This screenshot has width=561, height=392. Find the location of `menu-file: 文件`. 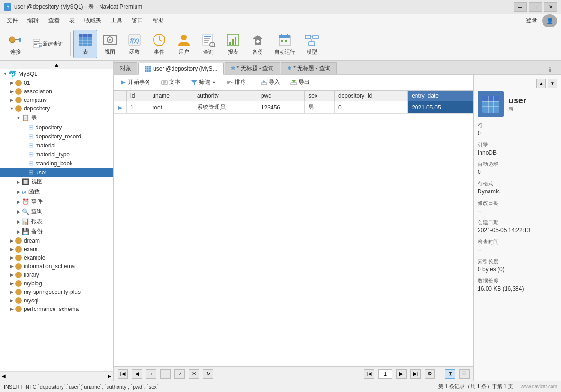

menu-file: 文件 is located at coordinates (12, 21).